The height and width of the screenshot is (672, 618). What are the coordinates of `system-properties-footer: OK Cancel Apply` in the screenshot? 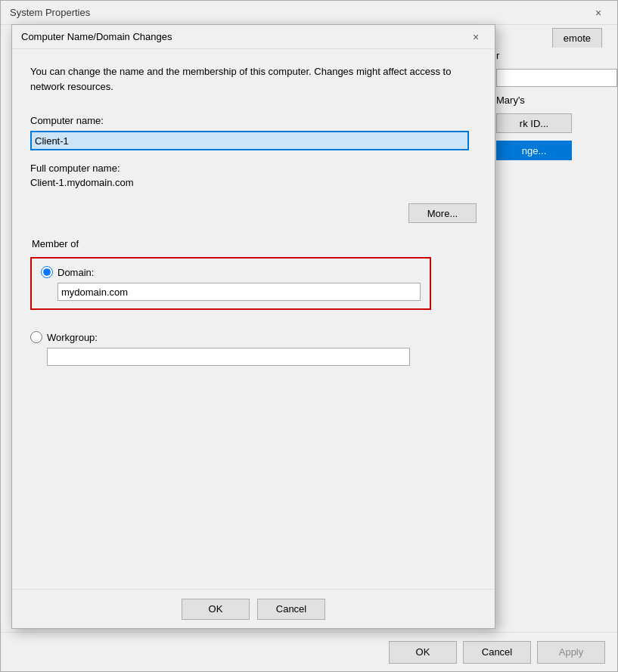 It's located at (309, 652).